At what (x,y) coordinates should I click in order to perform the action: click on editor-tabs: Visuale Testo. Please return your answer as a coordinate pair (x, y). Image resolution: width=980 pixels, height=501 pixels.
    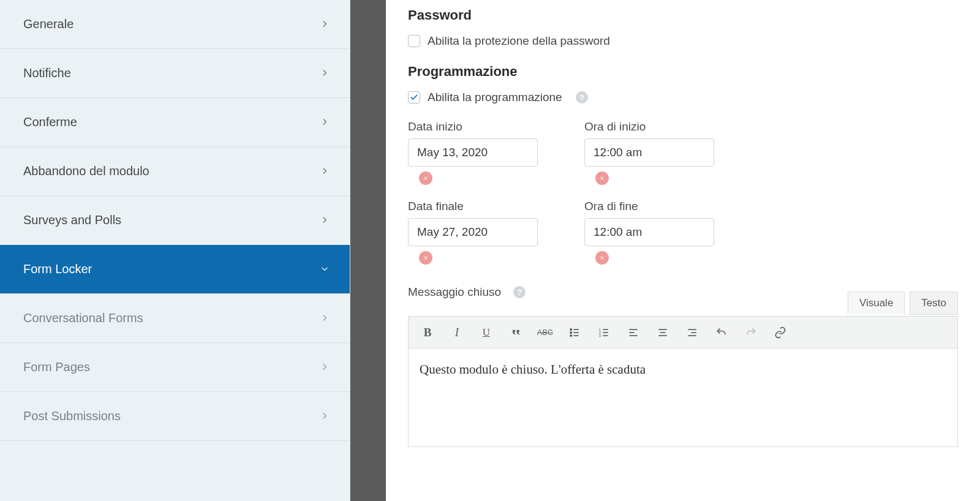
    Looking at the image, I should click on (903, 303).